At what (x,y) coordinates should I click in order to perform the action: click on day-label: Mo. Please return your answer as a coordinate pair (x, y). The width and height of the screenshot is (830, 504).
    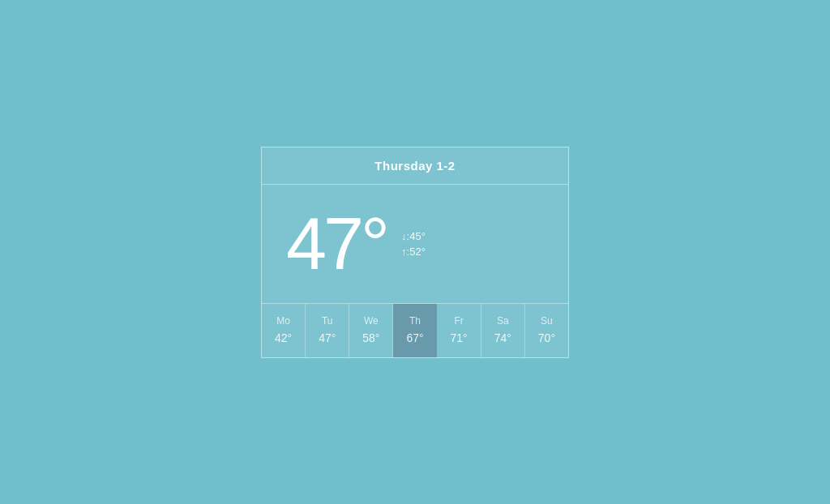
    Looking at the image, I should click on (284, 321).